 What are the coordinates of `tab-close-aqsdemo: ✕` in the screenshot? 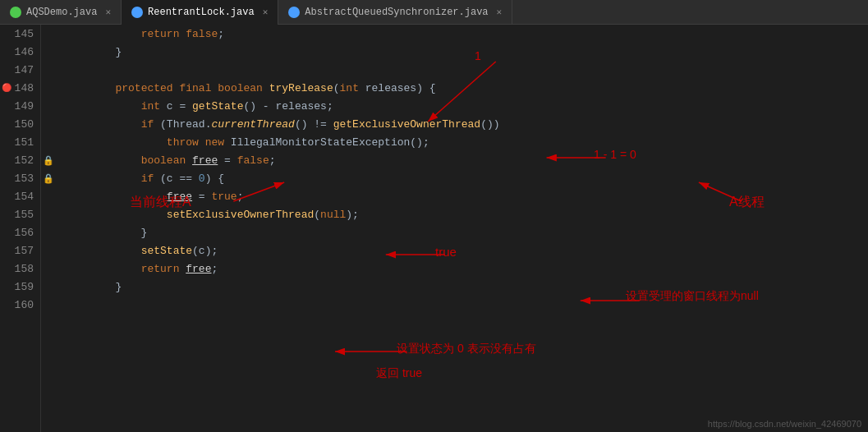 It's located at (108, 11).